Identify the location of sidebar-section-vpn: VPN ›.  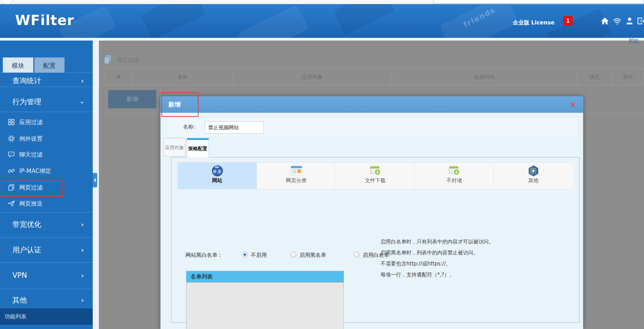
(46, 275).